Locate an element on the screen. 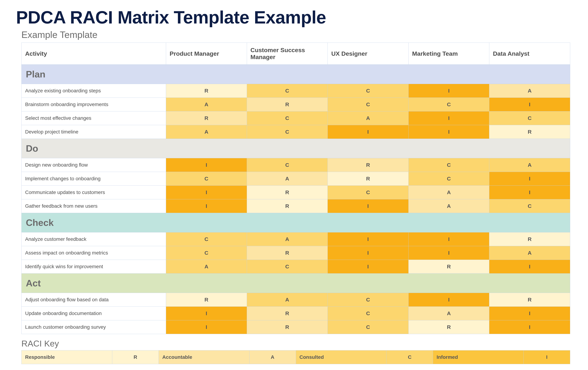 This screenshot has width=588, height=370. activity-cell: Develop project timeline is located at coordinates (94, 132).